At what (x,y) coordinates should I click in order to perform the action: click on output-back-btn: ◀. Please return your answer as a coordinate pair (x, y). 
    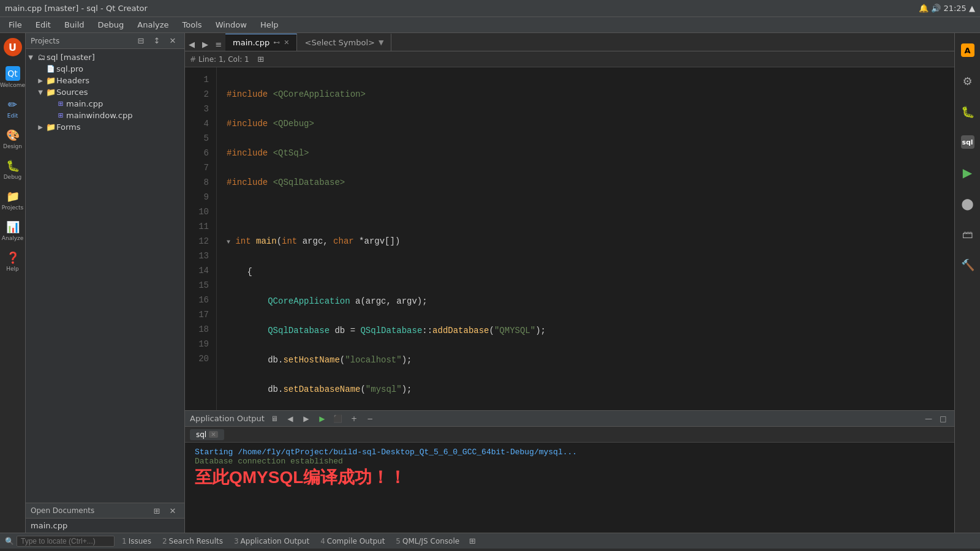
    Looking at the image, I should click on (290, 419).